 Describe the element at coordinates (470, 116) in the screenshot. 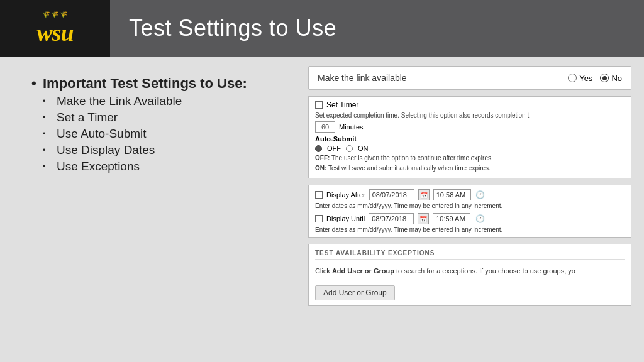

I see `timer-hint: Set expected completion time. Selecting …` at that location.